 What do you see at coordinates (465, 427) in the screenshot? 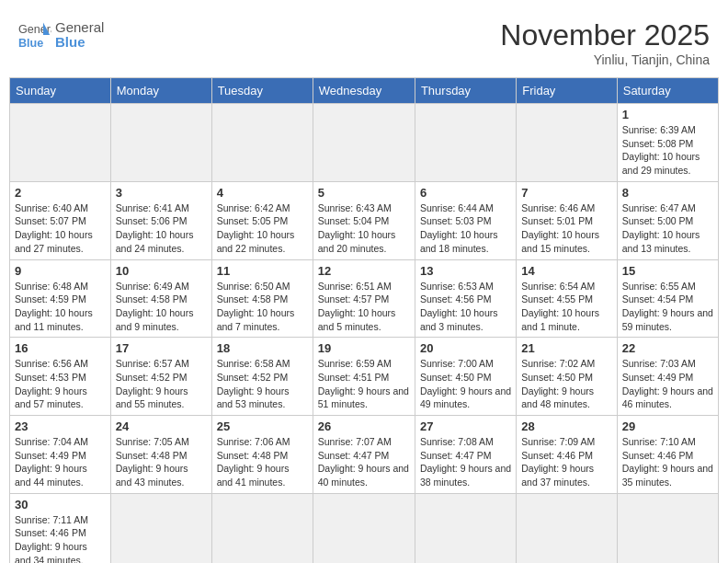
I see `day-number: 27` at bounding box center [465, 427].